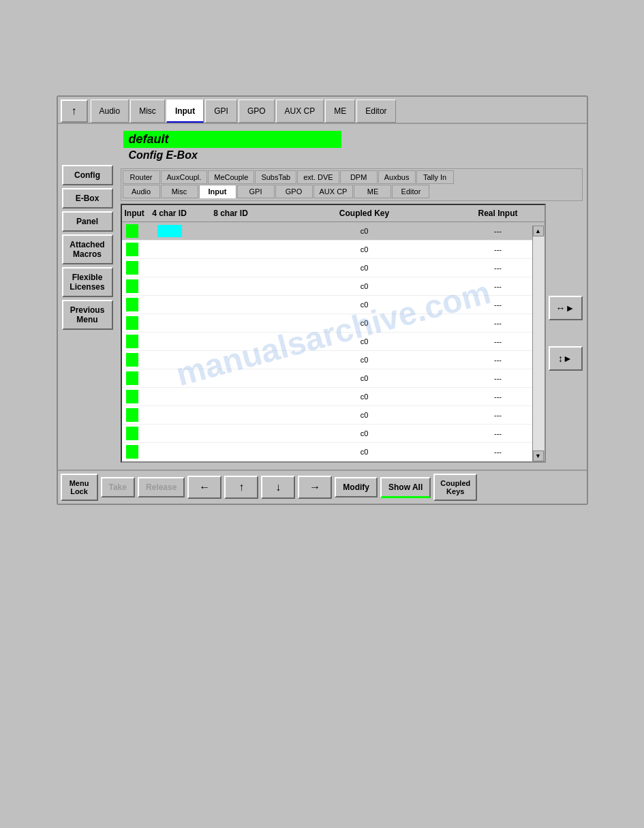 This screenshot has width=644, height=828. Describe the element at coordinates (372, 191) in the screenshot. I see `sub-tab2-me: ME` at that location.